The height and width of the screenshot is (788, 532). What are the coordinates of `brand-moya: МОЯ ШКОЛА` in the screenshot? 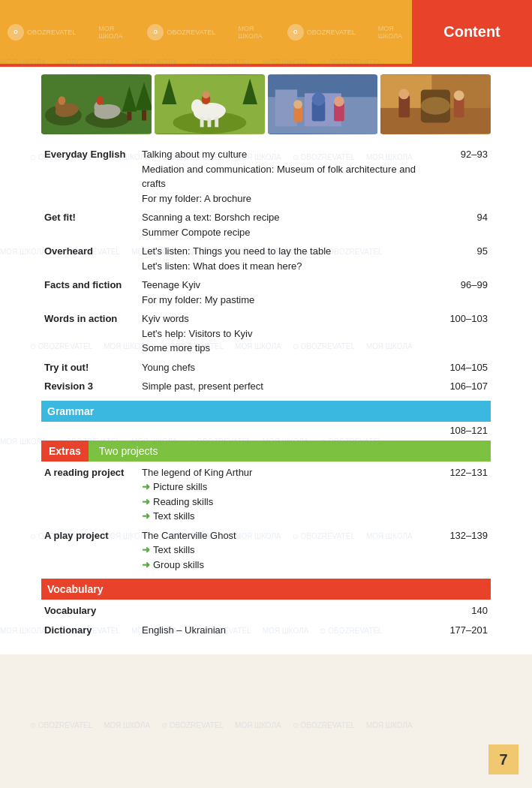 It's located at (111, 32).